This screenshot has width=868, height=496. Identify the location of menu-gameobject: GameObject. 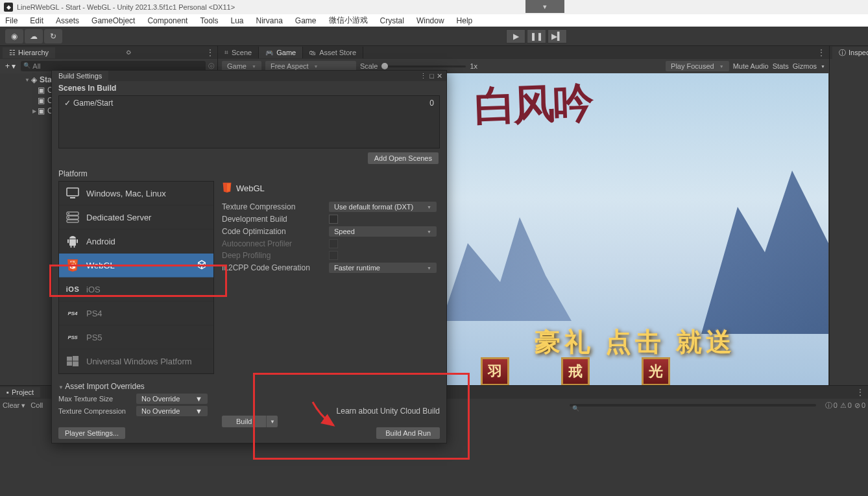
(113, 21).